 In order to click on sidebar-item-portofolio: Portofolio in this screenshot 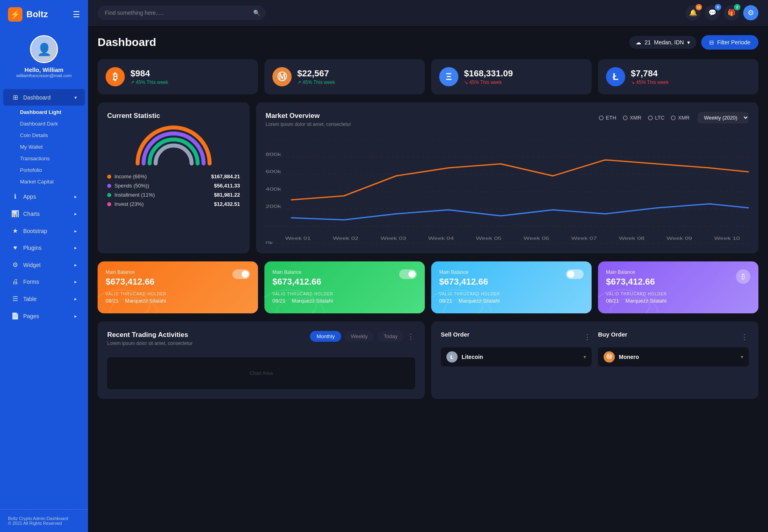, I will do `click(52, 170)`.